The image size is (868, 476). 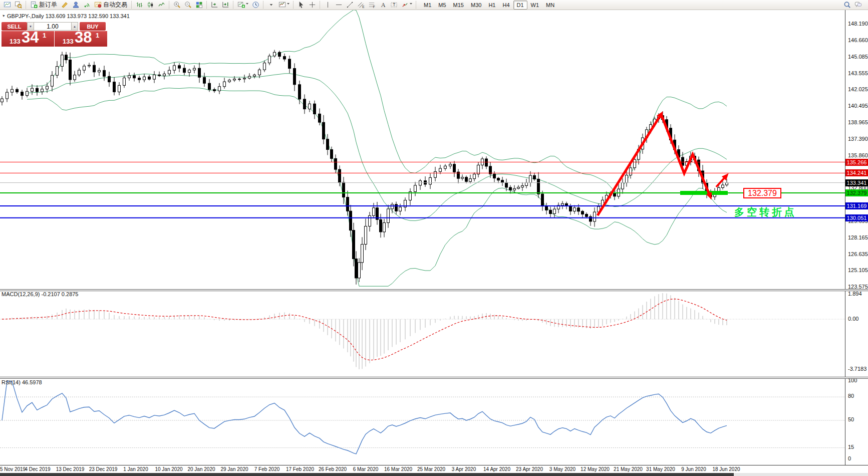 I want to click on zoom-in-button, so click(x=177, y=5).